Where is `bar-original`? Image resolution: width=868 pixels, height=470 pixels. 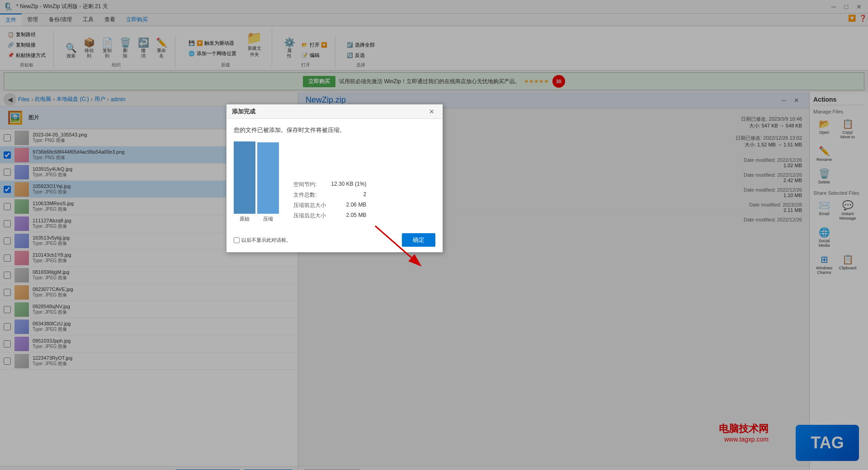 bar-original is located at coordinates (245, 178).